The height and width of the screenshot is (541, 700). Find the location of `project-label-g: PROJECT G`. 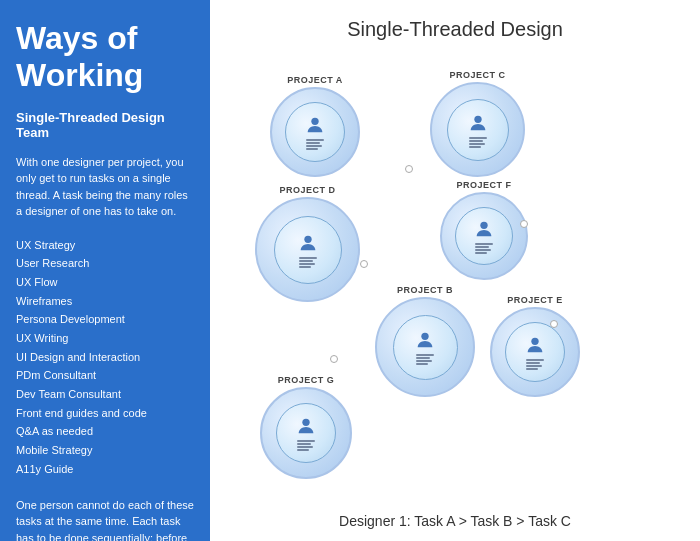

project-label-g: PROJECT G is located at coordinates (306, 380).